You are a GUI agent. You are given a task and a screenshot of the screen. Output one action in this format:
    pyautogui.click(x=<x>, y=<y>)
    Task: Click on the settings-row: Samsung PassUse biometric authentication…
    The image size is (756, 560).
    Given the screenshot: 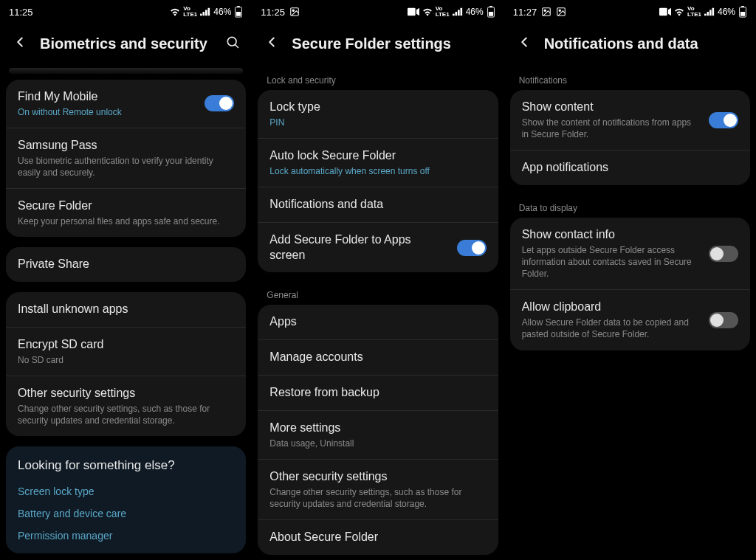 What is the action you would take?
    pyautogui.click(x=126, y=158)
    